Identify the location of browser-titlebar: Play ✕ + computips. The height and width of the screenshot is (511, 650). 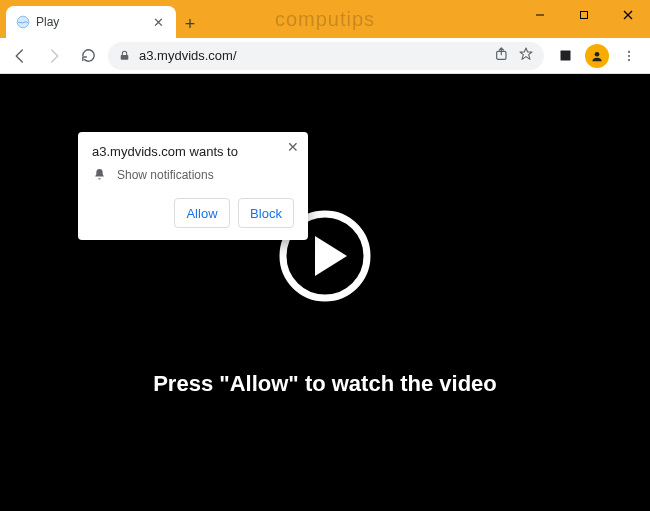
(325, 19).